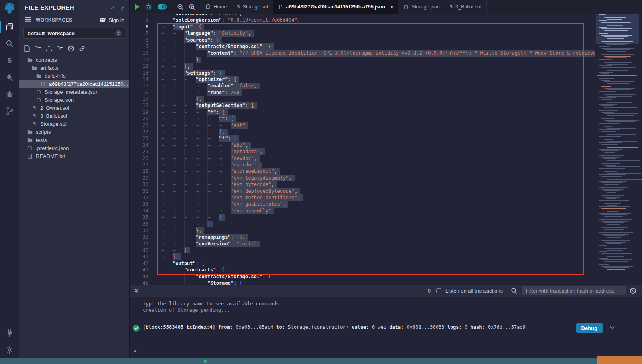  What do you see at coordinates (135, 351) in the screenshot?
I see `terminal-prompt: >` at bounding box center [135, 351].